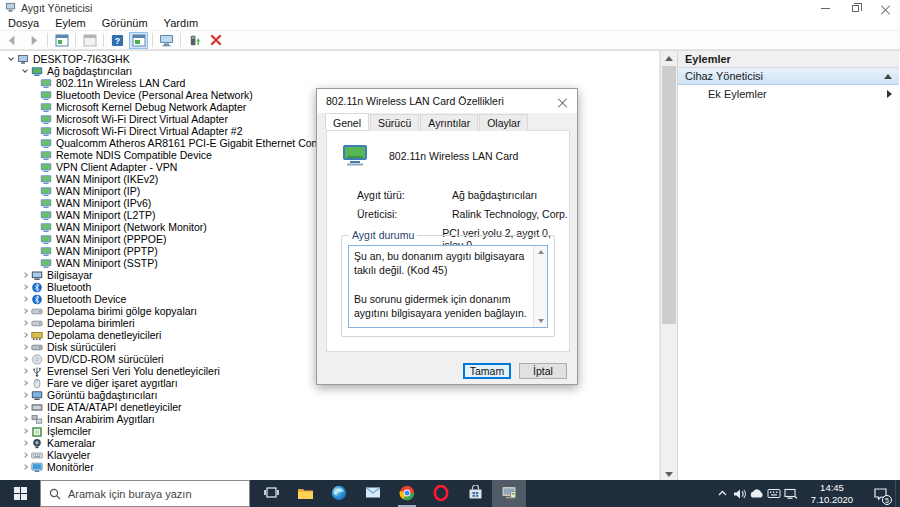 The width and height of the screenshot is (900, 507). What do you see at coordinates (562, 101) in the screenshot?
I see `dialog-close-button` at bounding box center [562, 101].